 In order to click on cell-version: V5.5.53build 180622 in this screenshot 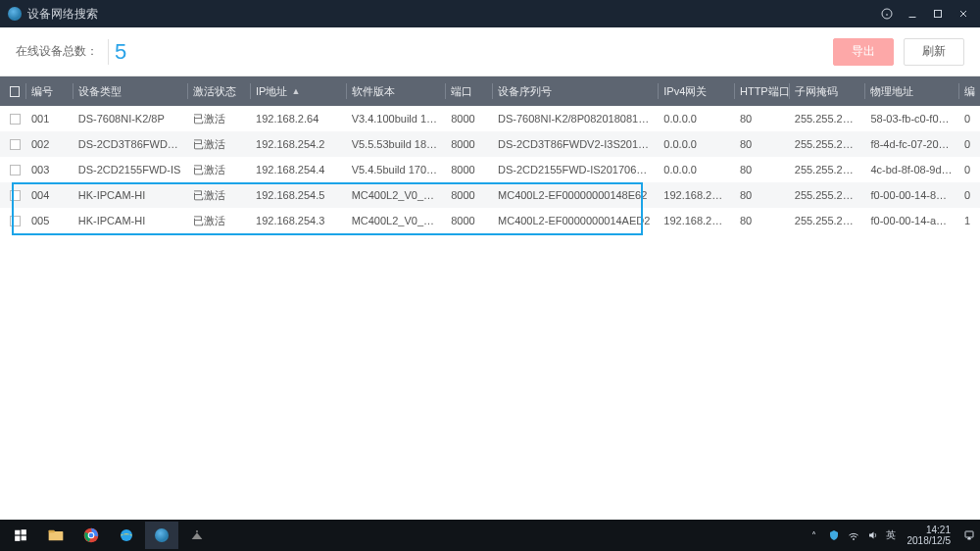, I will do `click(396, 144)`.